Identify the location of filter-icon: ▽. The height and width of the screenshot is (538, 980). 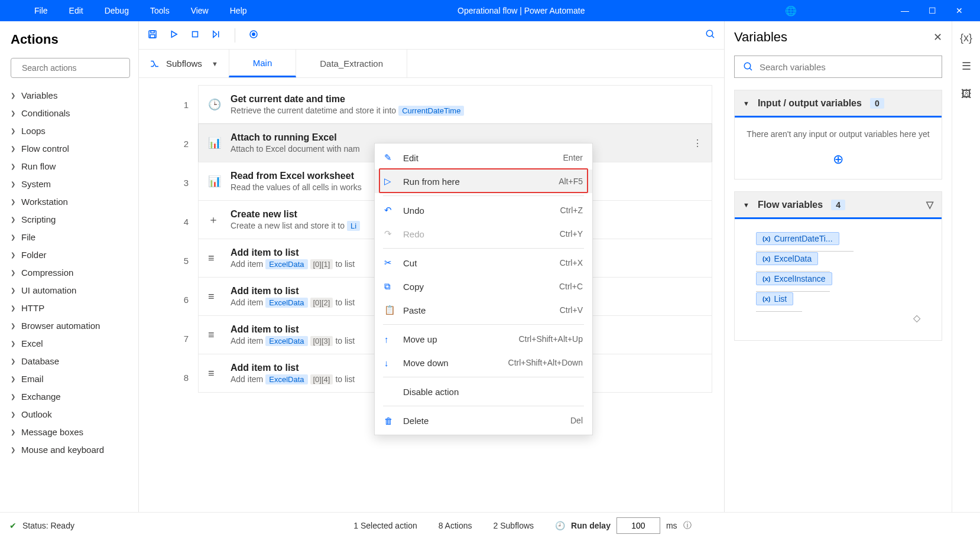
(930, 204).